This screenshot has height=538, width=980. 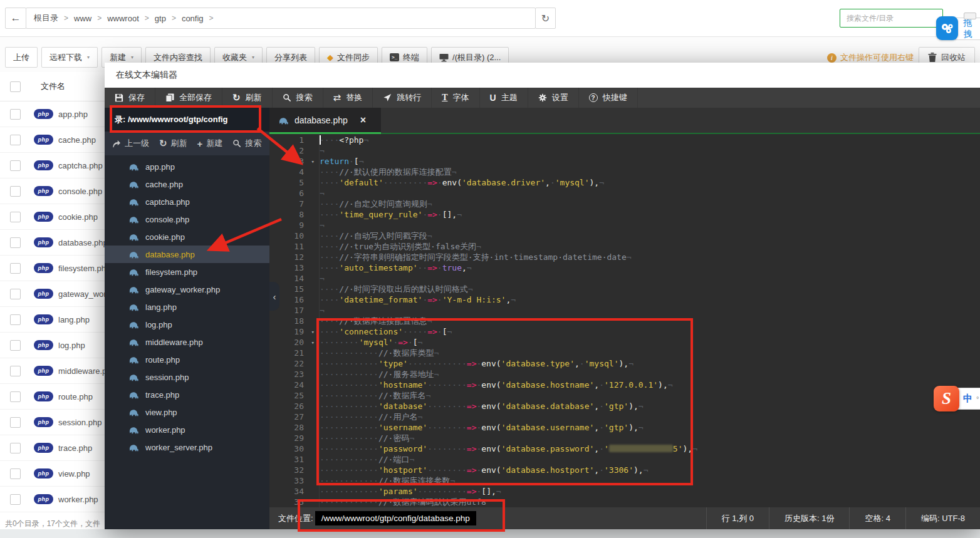 I want to click on code-line: ············//·端口¬, so click(x=650, y=460).